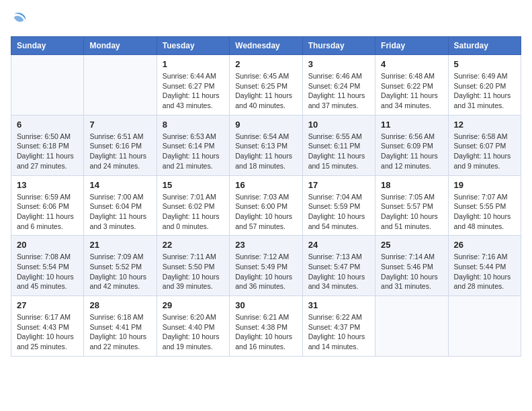 This screenshot has height=411, width=532. I want to click on calendar-week-5: 27Sunrise: 6:17 AMSunset: 4:43 PMDayligh…, so click(266, 326).